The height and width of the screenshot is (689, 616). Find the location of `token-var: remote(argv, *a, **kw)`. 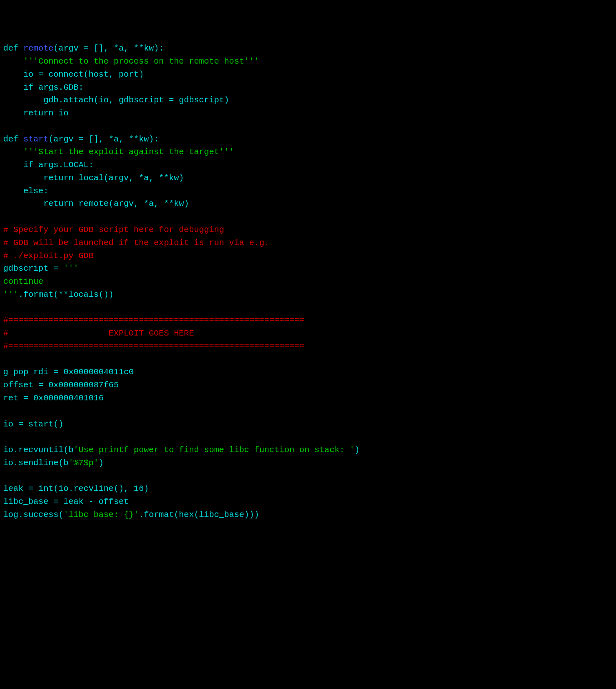

token-var: remote(argv, *a, **kw) is located at coordinates (131, 204).